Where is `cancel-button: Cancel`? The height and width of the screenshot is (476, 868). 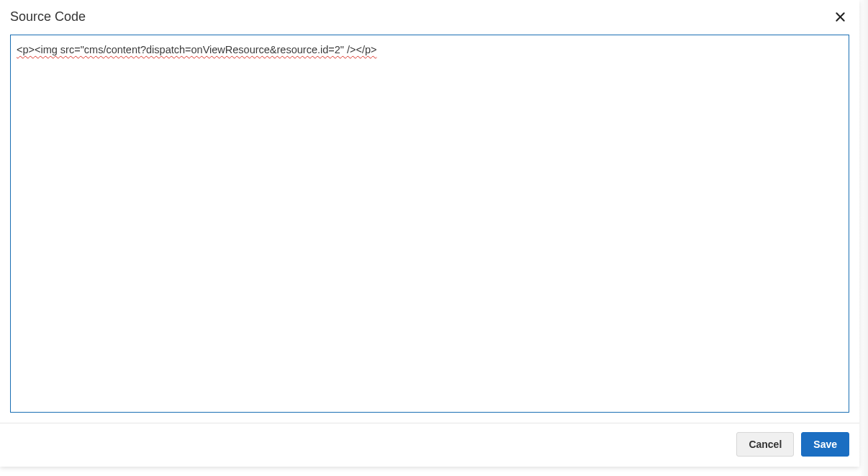
cancel-button: Cancel is located at coordinates (765, 444).